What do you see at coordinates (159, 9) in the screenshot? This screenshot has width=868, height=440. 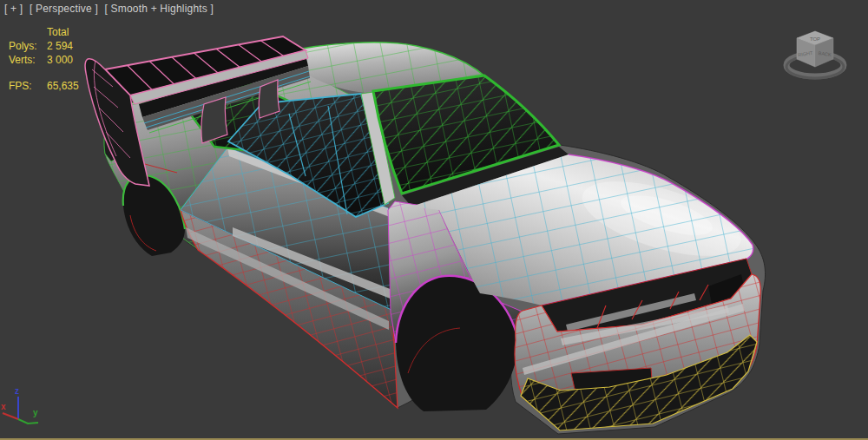 I see `viewport-menu-shading: [ Smooth + Highlights ]` at bounding box center [159, 9].